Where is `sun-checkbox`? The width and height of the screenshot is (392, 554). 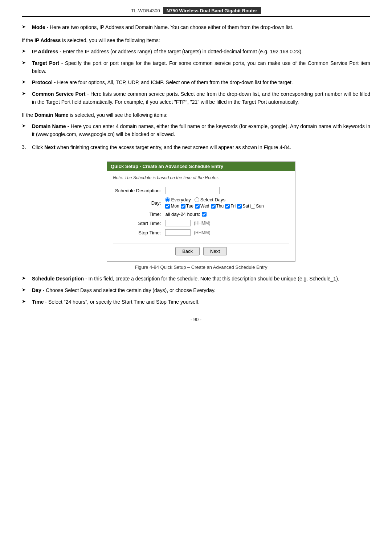
sun-checkbox is located at coordinates (253, 206).